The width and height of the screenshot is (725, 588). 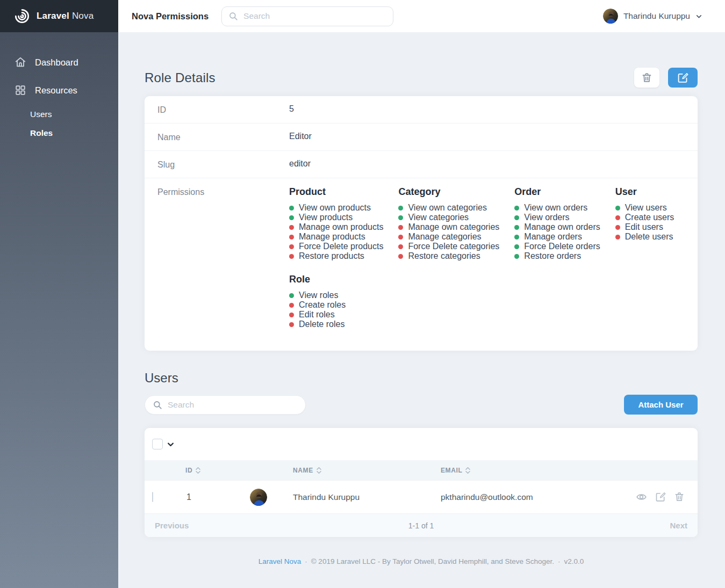 What do you see at coordinates (699, 16) in the screenshot?
I see `chevron-down-icon` at bounding box center [699, 16].